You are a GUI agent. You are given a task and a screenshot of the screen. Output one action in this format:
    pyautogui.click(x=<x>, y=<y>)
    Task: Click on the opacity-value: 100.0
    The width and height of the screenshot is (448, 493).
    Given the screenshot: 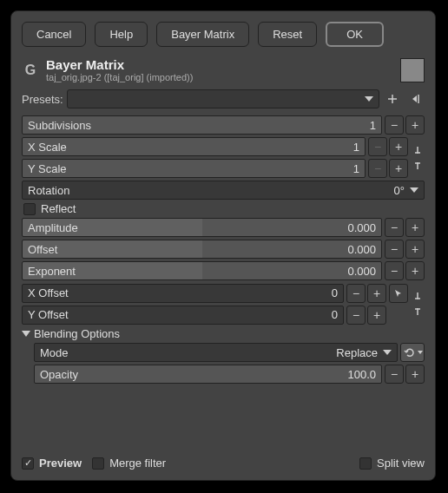 What is the action you would take?
    pyautogui.click(x=361, y=375)
    